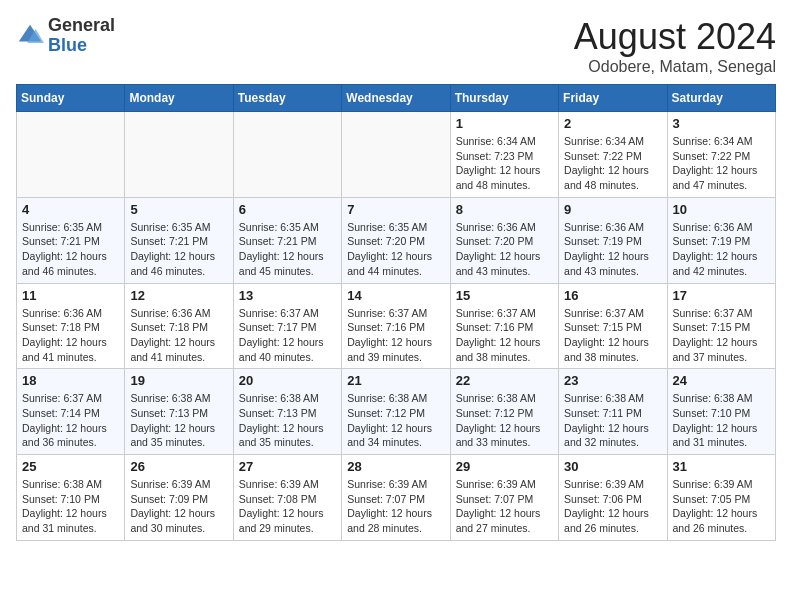 The width and height of the screenshot is (792, 612). I want to click on day-number: 7, so click(396, 210).